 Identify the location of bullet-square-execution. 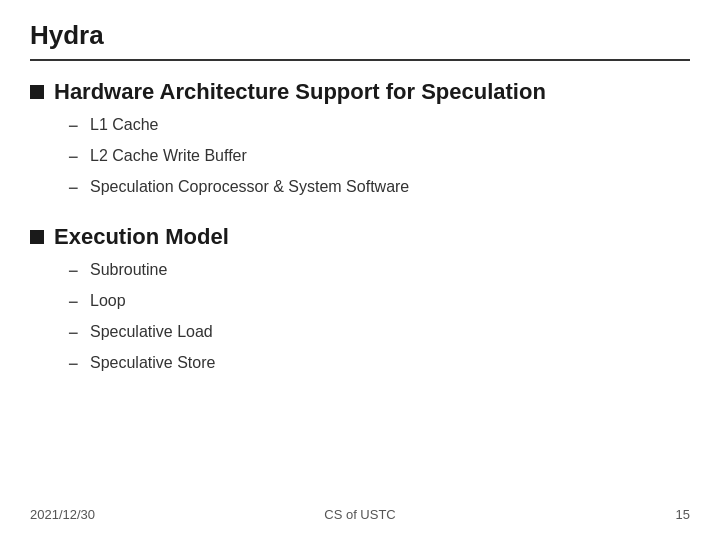
(37, 237).